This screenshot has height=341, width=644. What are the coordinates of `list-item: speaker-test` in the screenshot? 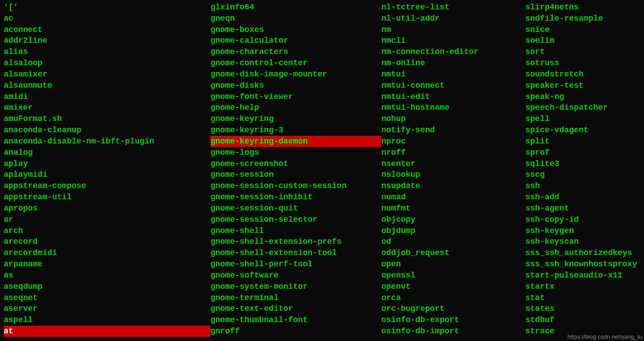 It's located at (585, 85).